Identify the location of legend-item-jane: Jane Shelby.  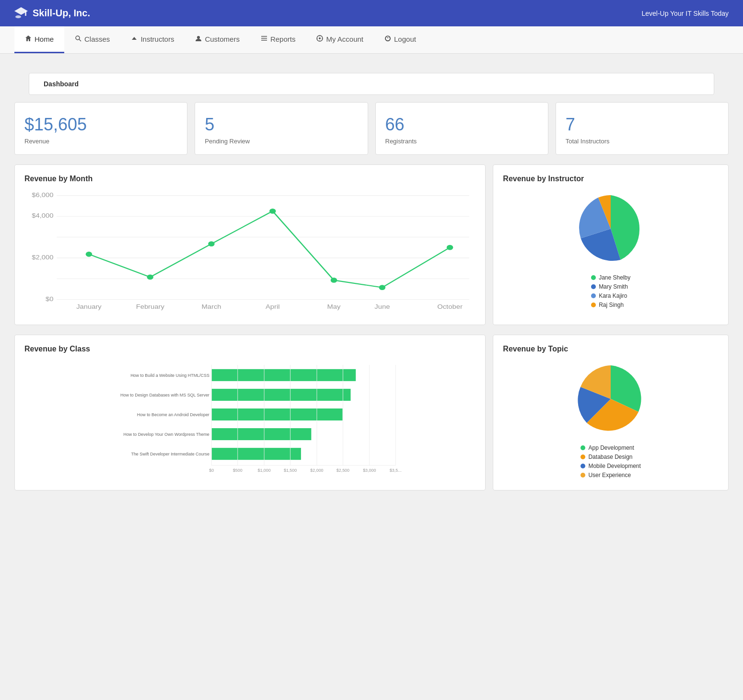
(611, 278).